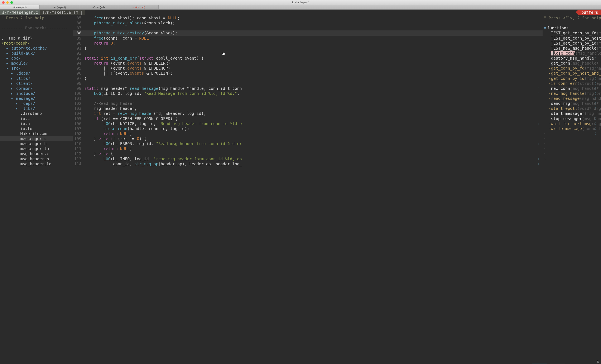 The height and width of the screenshot is (364, 601). Describe the element at coordinates (572, 53) in the screenshot. I see `tagbar-fn-close_conn: close_conn(msg_handle〉` at that location.